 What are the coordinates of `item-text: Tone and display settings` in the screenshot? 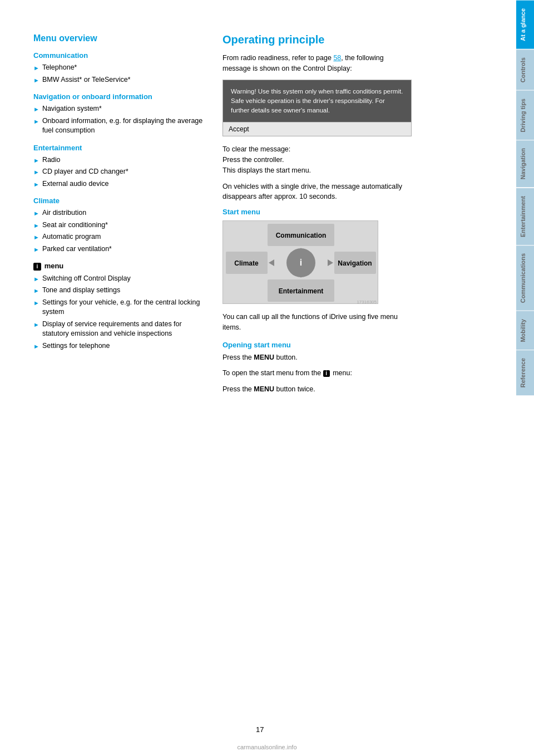 It's located at (124, 291).